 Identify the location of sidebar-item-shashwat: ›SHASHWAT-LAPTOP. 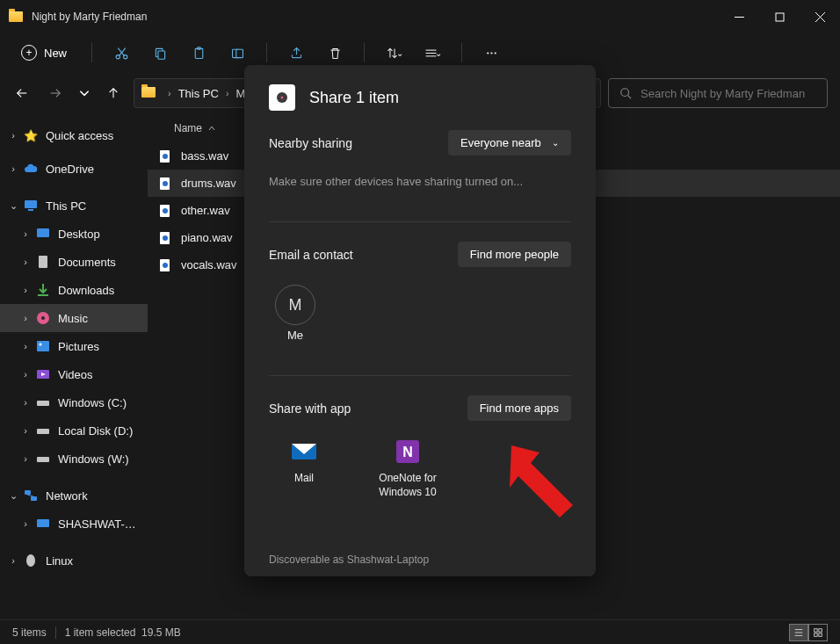
(74, 524).